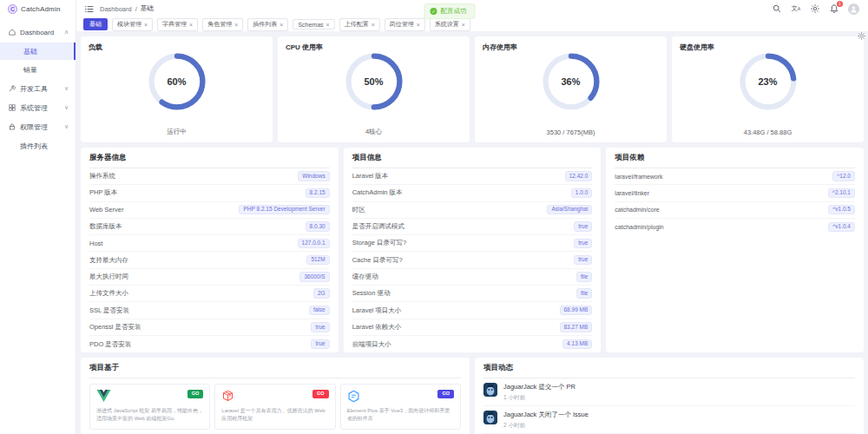 Image resolution: width=868 pixels, height=434 pixels. What do you see at coordinates (132, 24) in the screenshot?
I see `tab-module-manage: 模块管理×` at bounding box center [132, 24].